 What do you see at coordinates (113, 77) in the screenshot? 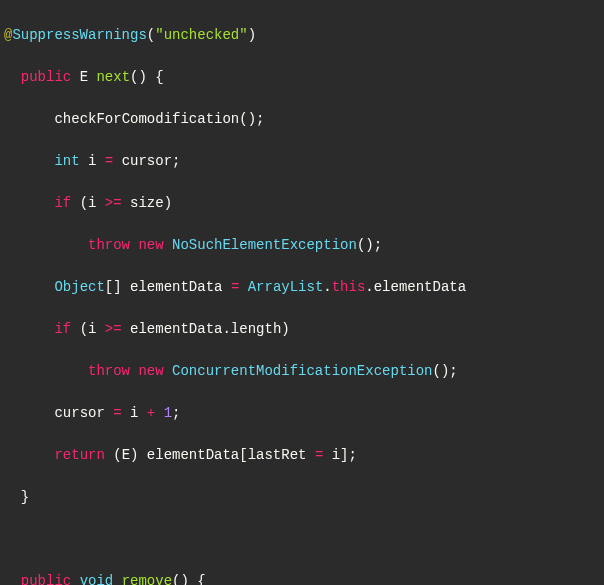
I see `method-name: next` at bounding box center [113, 77].